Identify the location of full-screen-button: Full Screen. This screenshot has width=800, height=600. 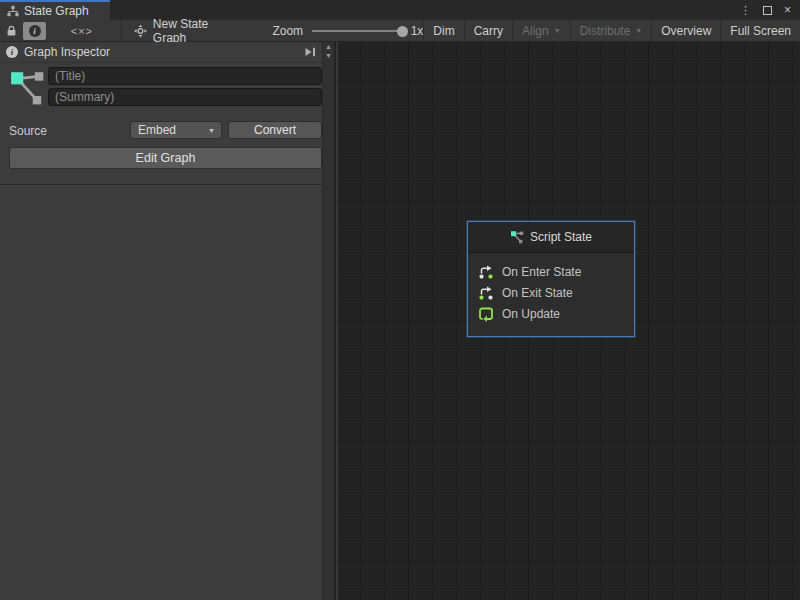
(760, 30).